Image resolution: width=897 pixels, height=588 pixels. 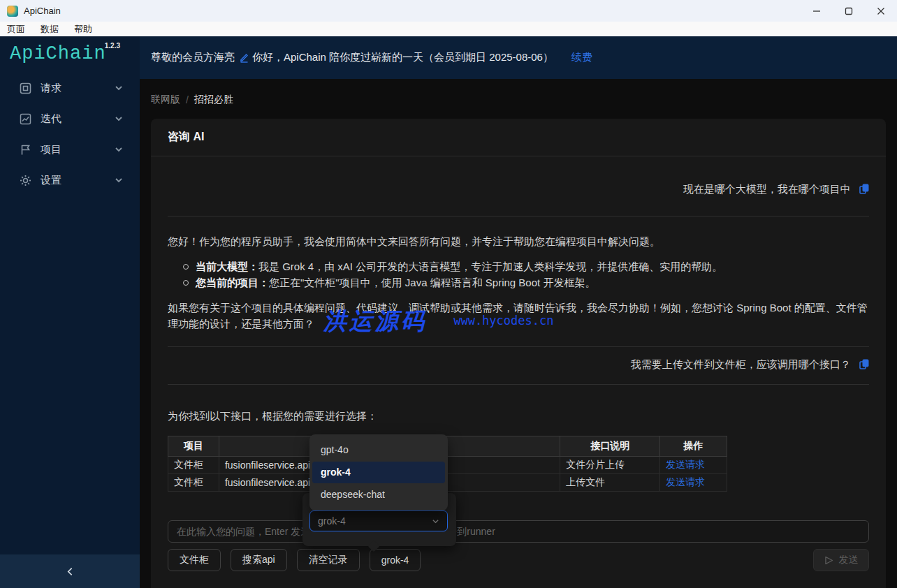 What do you see at coordinates (78, 180) in the screenshot?
I see `sidebar-item-label: 设置` at bounding box center [78, 180].